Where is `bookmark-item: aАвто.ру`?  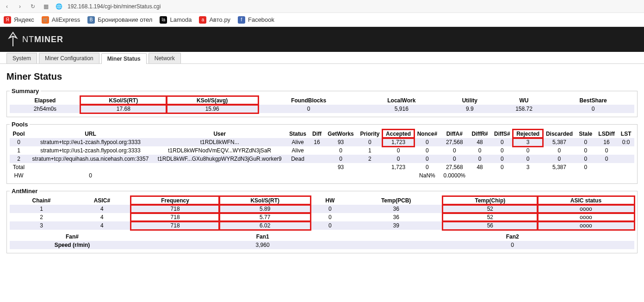
bookmark-item: aАвто.ру is located at coordinates (215, 20).